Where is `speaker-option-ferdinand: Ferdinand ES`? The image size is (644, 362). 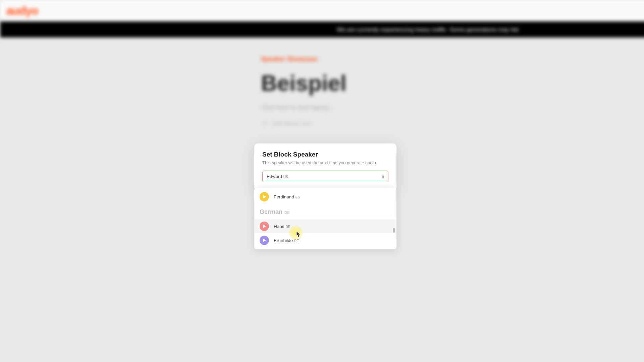
speaker-option-ferdinand: Ferdinand ES is located at coordinates (325, 197).